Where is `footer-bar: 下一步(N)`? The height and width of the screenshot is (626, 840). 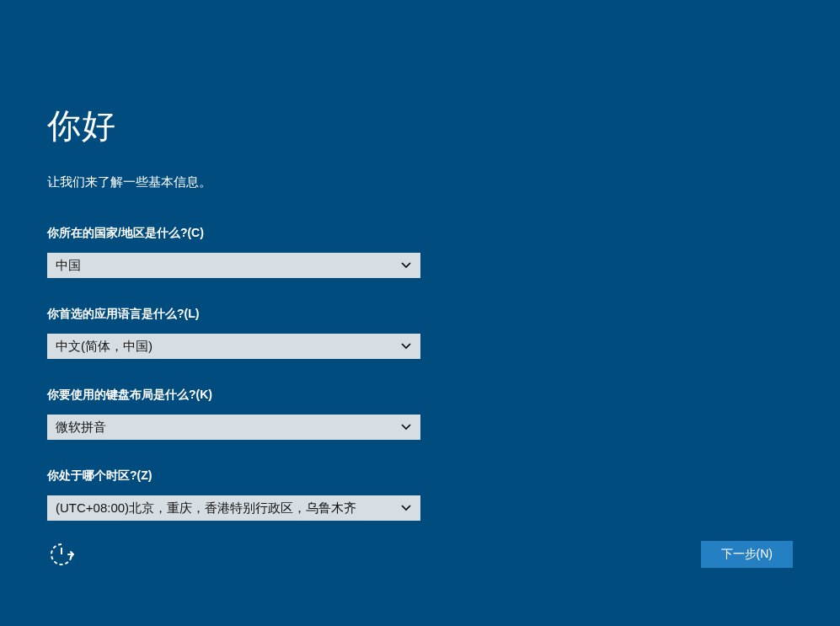
footer-bar: 下一步(N) is located at coordinates (420, 554).